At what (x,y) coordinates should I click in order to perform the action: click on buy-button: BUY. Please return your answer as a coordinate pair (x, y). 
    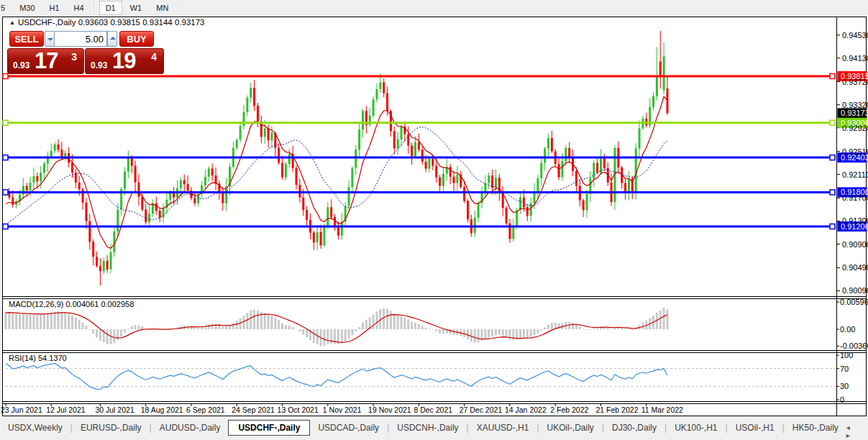
    Looking at the image, I should click on (137, 39).